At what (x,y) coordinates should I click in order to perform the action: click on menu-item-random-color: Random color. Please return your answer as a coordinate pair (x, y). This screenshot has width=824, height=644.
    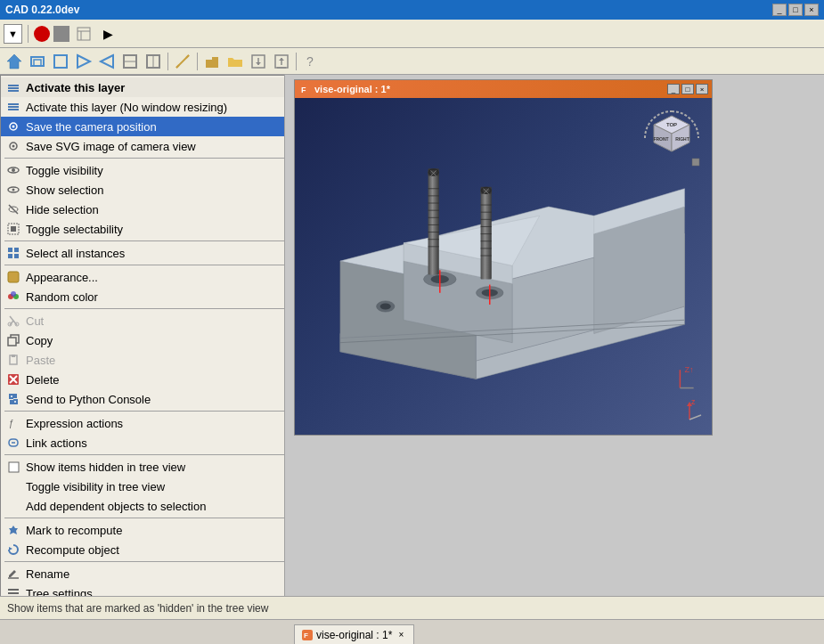
    Looking at the image, I should click on (143, 297).